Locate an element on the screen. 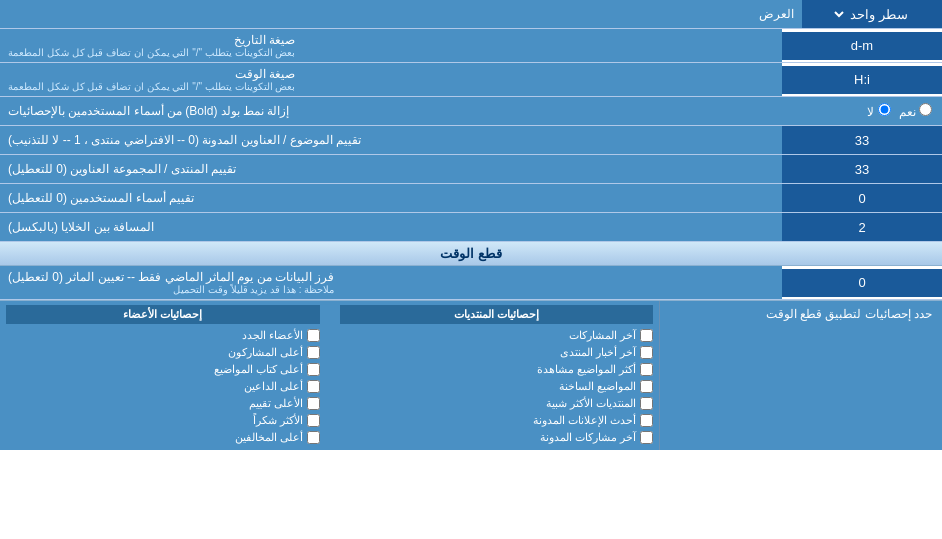 The width and height of the screenshot is (942, 539). list-item: الأعضاء الجدد is located at coordinates (163, 336).